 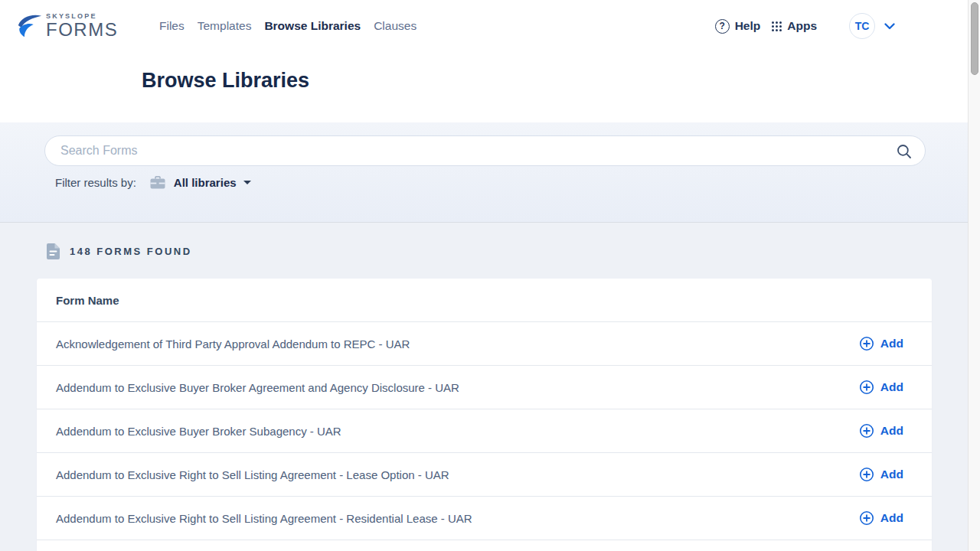 What do you see at coordinates (247, 182) in the screenshot?
I see `caret-down-icon` at bounding box center [247, 182].